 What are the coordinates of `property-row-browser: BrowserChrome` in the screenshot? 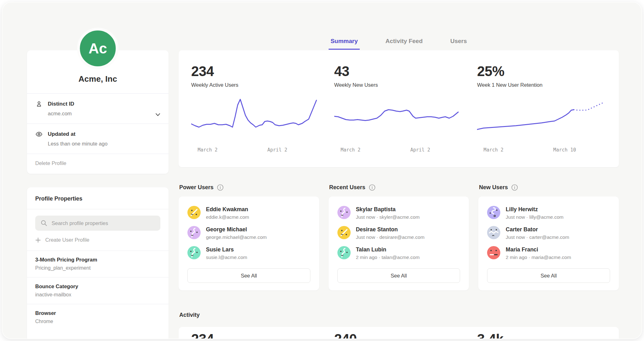 It's located at (98, 317).